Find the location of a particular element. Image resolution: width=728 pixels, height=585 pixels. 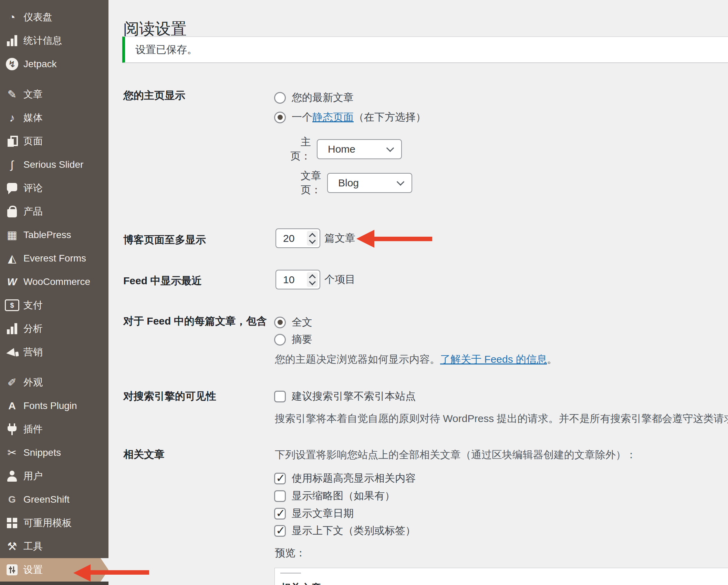

sidebar-item-tablepress: ▦TablePress is located at coordinates (54, 235).